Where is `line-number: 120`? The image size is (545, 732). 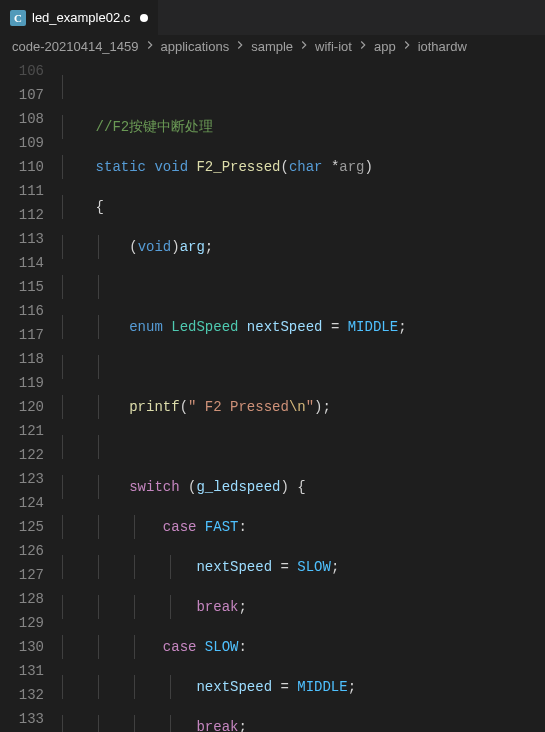
line-number: 120 is located at coordinates (22, 407).